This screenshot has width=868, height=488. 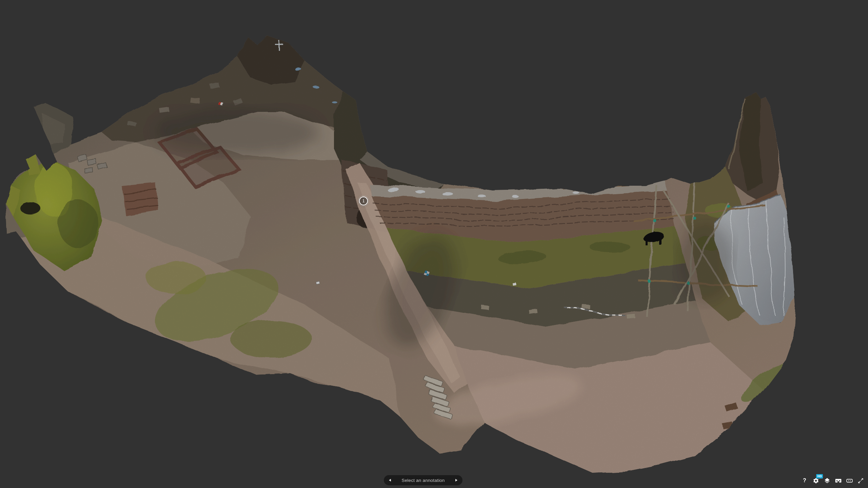 I want to click on annotation-selector: Select an annotation, so click(x=423, y=480).